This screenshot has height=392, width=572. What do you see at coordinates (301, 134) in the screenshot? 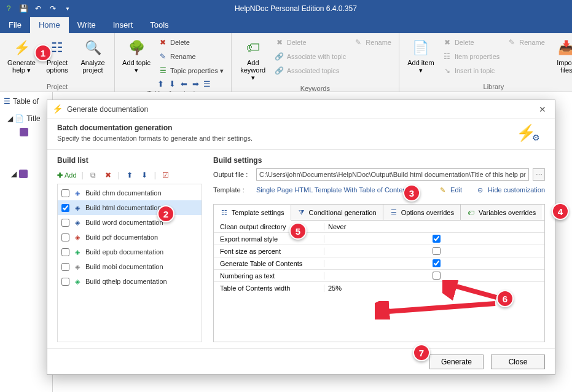
I see `dialog-subheader: Batch documentation generation Specify t…` at bounding box center [301, 134].